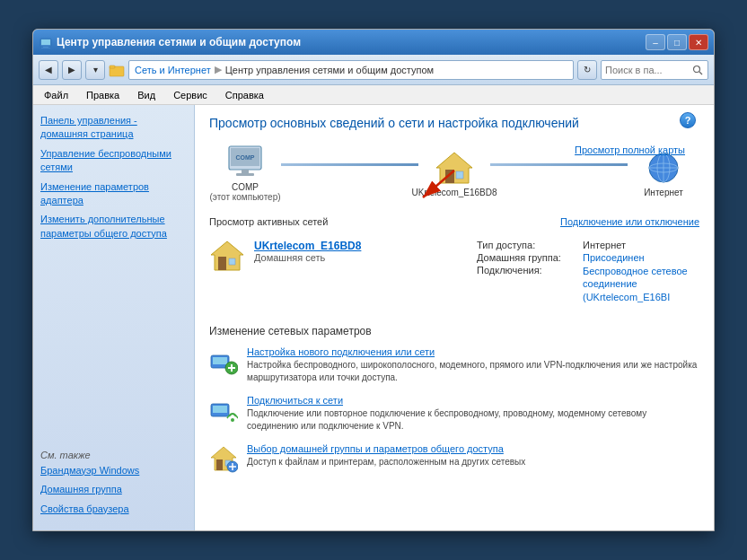 The image size is (747, 560). What do you see at coordinates (454, 173) in the screenshot?
I see `network-diagram: COMP COMP (этот компьютер)` at bounding box center [454, 173].